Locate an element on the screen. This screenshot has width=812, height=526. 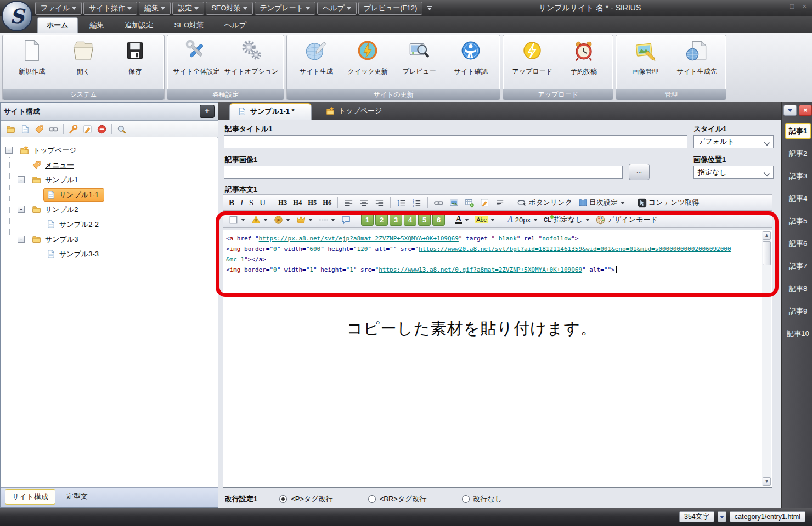
numbered-list-button: 123 is located at coordinates (417, 203).